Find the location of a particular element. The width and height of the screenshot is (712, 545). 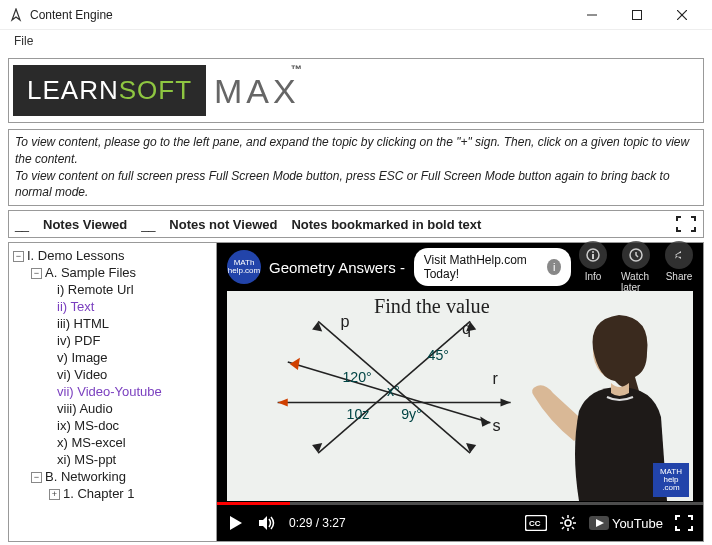

tree-leaf-msppt: xi) MS-ppt is located at coordinates (112, 460).